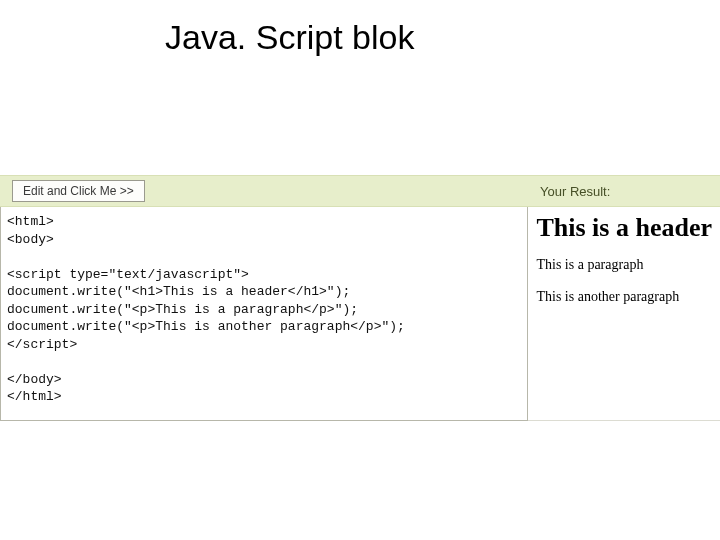 The width and height of the screenshot is (720, 540). Describe the element at coordinates (624, 314) in the screenshot. I see `result-pane: This is a header This is a paragraph Thi…` at that location.